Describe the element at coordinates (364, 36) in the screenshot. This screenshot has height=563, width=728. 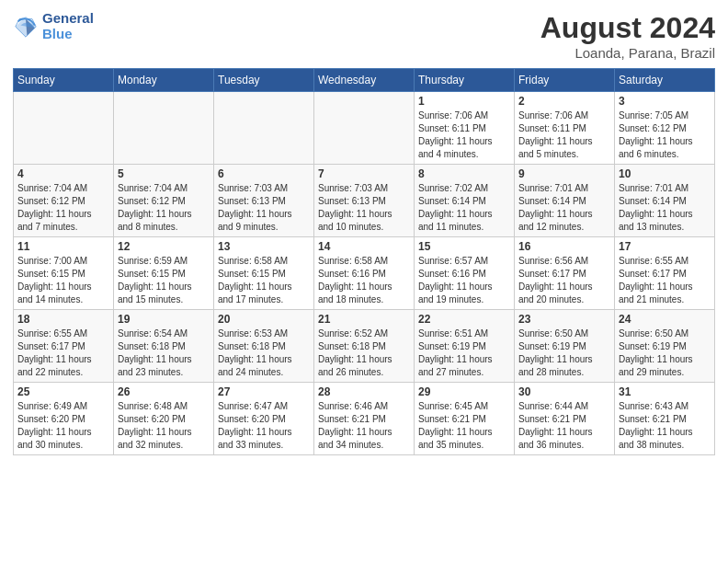
I see `header: General Blue August 2024 Loanda, Parana,…` at that location.